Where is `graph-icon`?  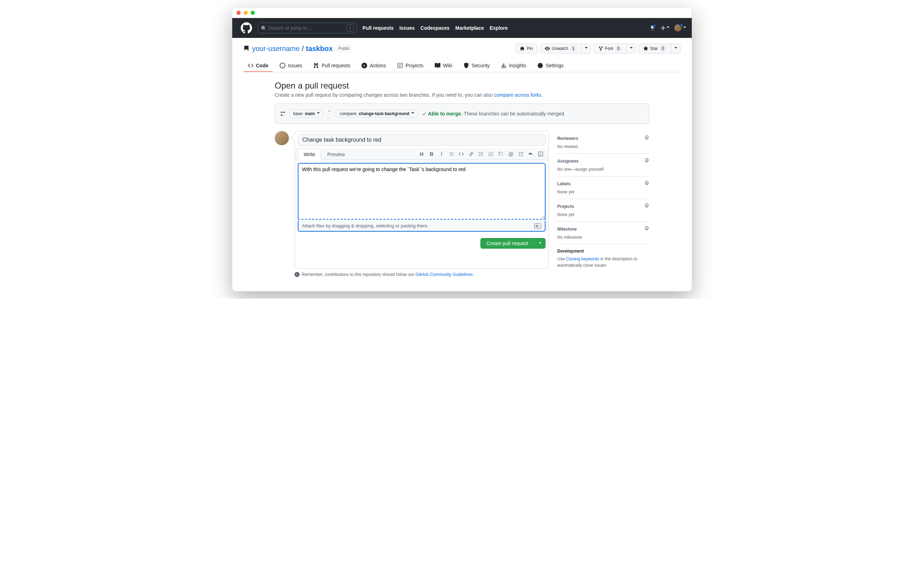 graph-icon is located at coordinates (503, 65).